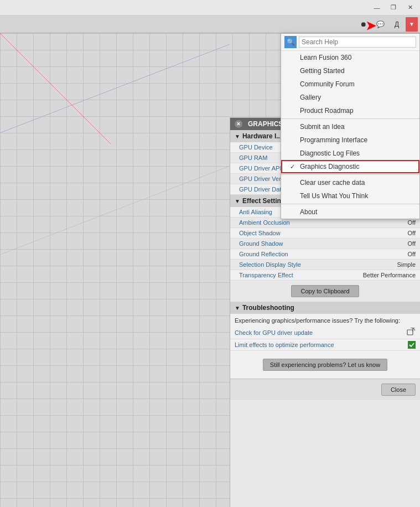  I want to click on still-experiencing-row: Still experiencing problems? Let us know, so click(325, 365).